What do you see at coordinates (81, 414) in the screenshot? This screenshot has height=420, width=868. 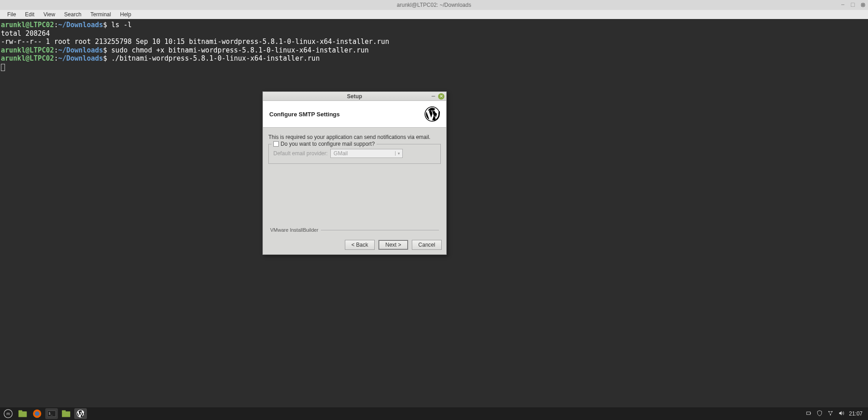 I see `wordpress-taskbar-icon` at bounding box center [81, 414].